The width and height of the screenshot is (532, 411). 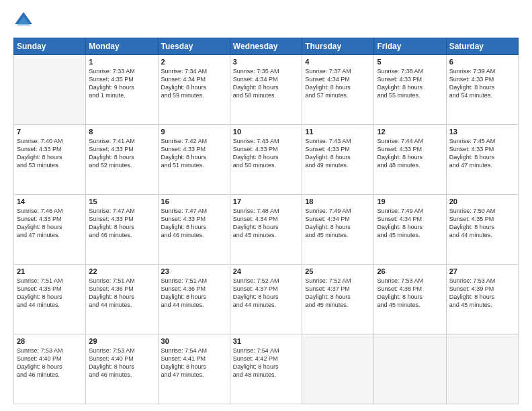 I want to click on calendar-cell: 29Sunrise: 7:53 AM Sunset: 4:40 PM Dayli…, so click(x=122, y=369).